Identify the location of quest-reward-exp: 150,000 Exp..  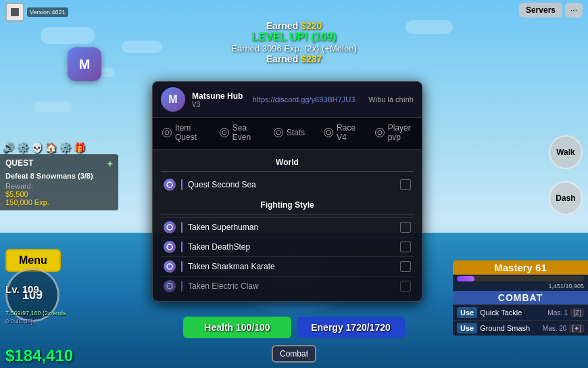
(59, 202).